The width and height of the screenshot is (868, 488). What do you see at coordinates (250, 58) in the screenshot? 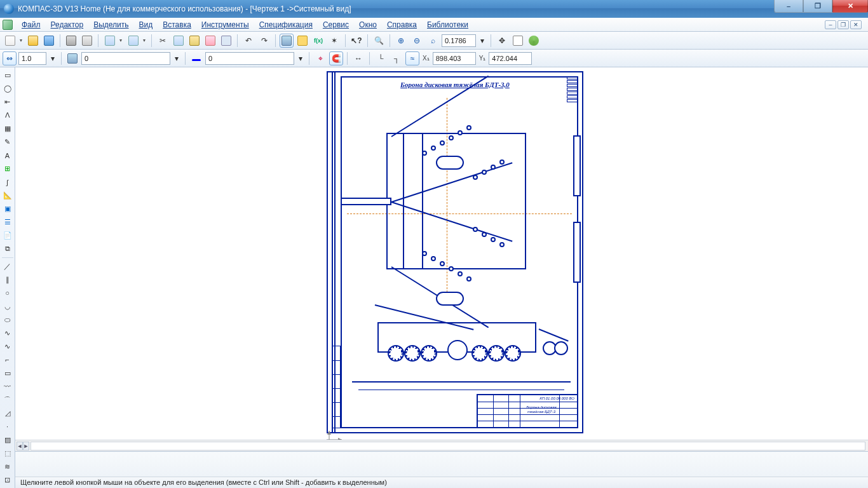
I see `line-style-combo` at bounding box center [250, 58].